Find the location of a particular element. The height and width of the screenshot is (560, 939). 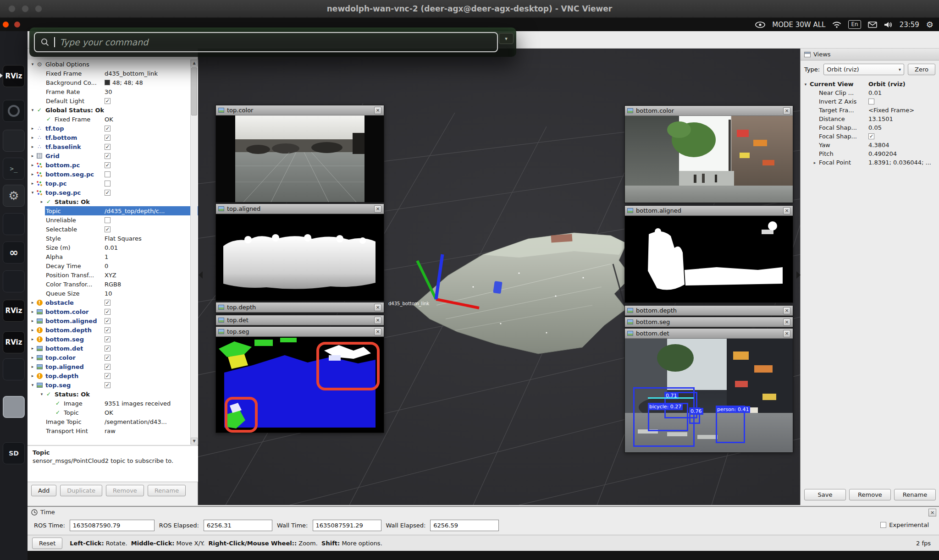

zoom-button is located at coordinates (39, 9).